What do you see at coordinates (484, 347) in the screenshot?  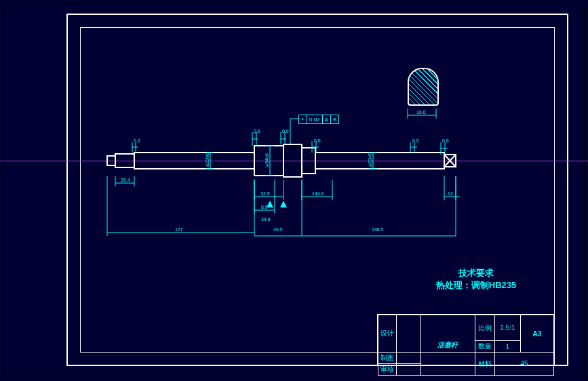 I see `qty-label: 数量` at bounding box center [484, 347].